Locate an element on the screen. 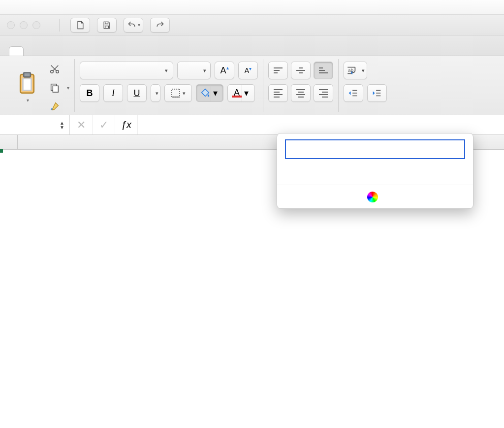 The width and height of the screenshot is (504, 428). select-all-corner is located at coordinates (9, 142).